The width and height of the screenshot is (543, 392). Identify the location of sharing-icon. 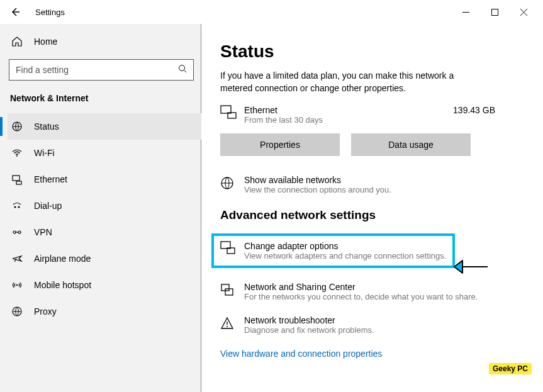
(229, 291).